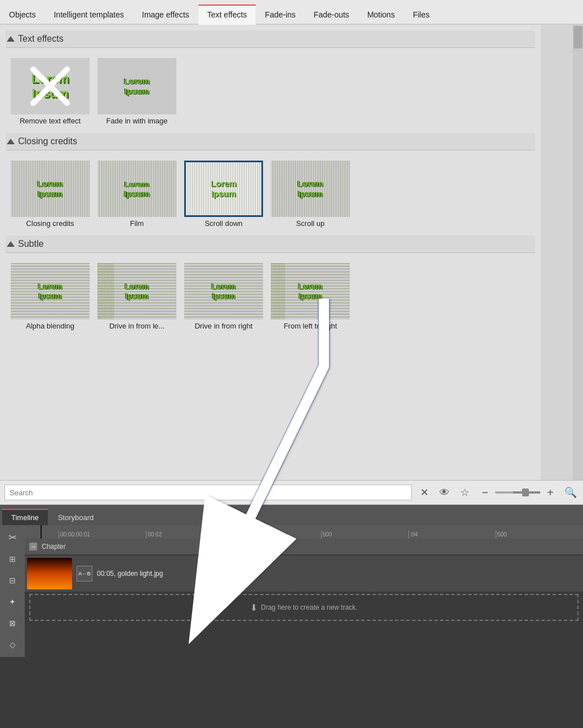 This screenshot has height=728, width=583. Describe the element at coordinates (89, 15) in the screenshot. I see `tab-intelligent-templates: Intelligent templates` at that location.